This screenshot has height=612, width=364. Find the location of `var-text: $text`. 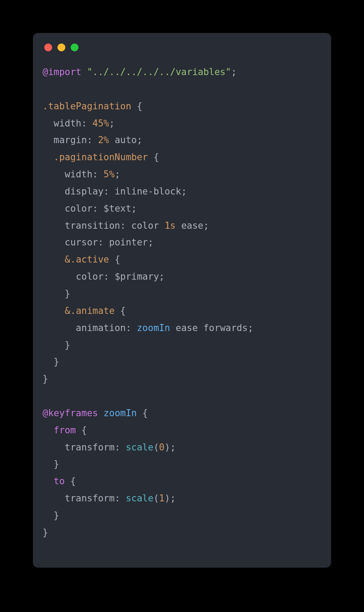

var-text: $text is located at coordinates (118, 209).